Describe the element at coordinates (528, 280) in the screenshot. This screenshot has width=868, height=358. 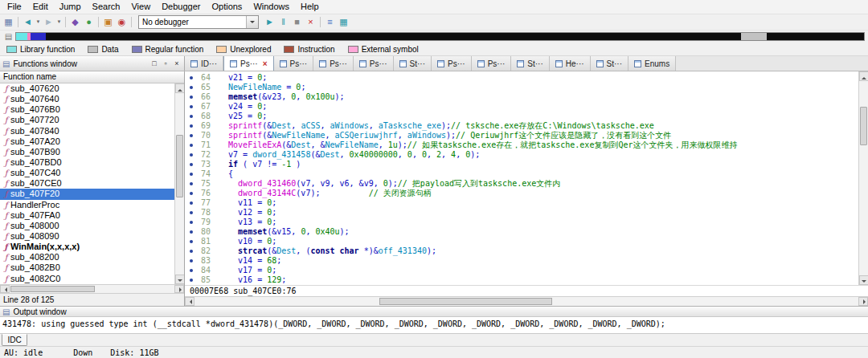
I see `code-line: 85 v16 = 129;` at that location.